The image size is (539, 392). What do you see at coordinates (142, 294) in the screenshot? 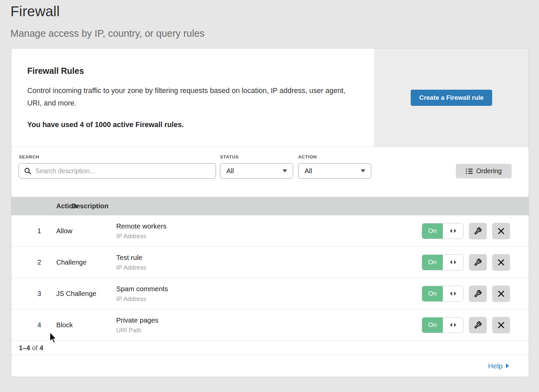
I see `rule-description-cell: Spam comments IP Address` at bounding box center [142, 294].